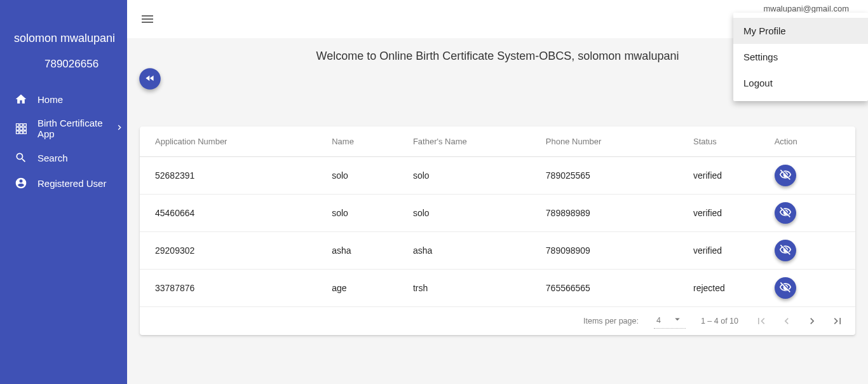  I want to click on sidebar-item-search: Search, so click(64, 158).